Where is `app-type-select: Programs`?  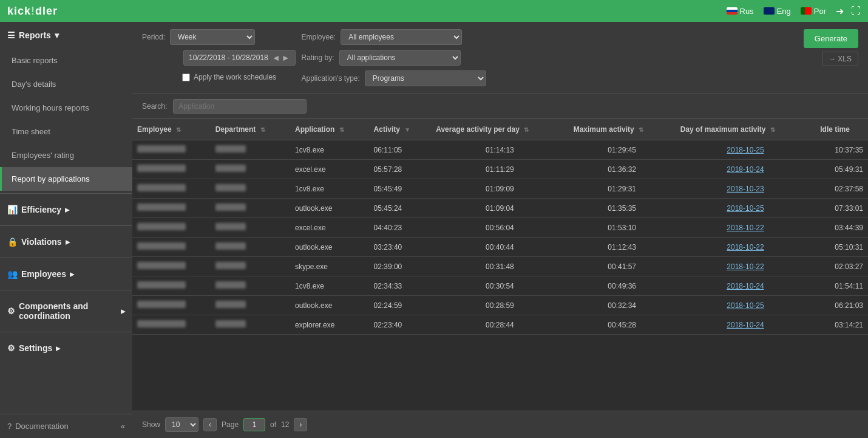
app-type-select: Programs is located at coordinates (426, 78).